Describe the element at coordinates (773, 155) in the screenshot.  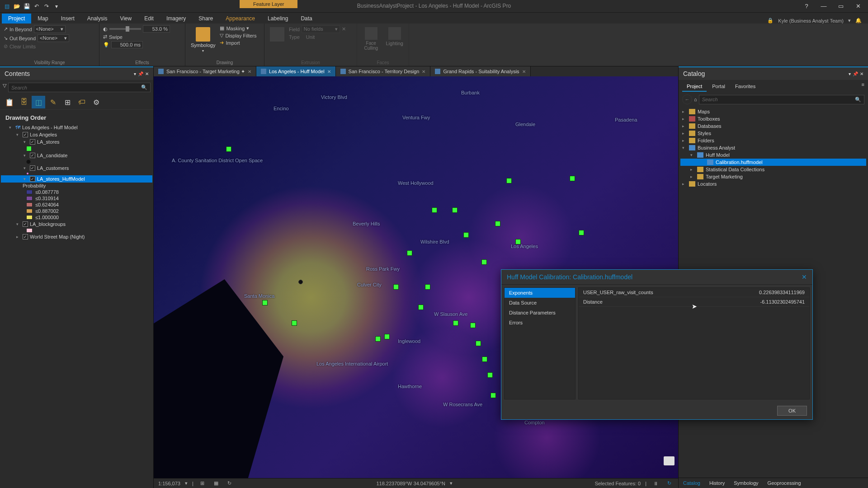
I see `cat-huff: ▾Huff Model` at that location.